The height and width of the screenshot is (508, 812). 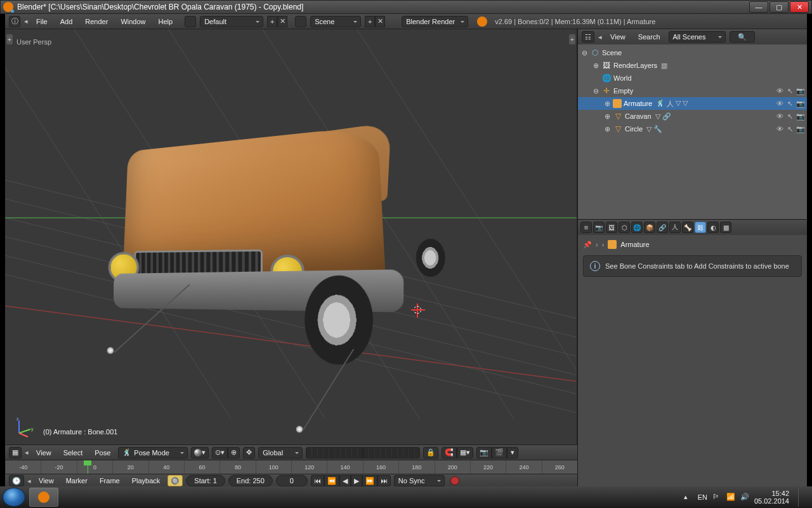 What do you see at coordinates (745, 497) in the screenshot?
I see `tray-volume-icon: 🔊` at bounding box center [745, 497].